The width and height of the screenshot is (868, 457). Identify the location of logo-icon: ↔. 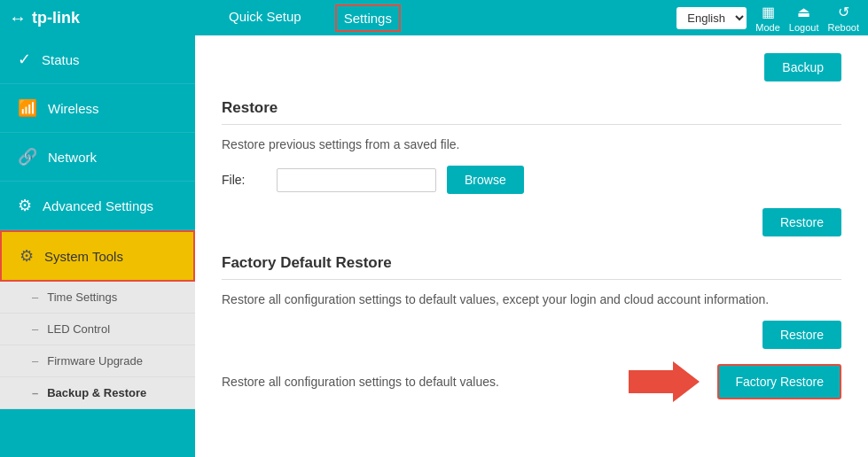
(18, 18).